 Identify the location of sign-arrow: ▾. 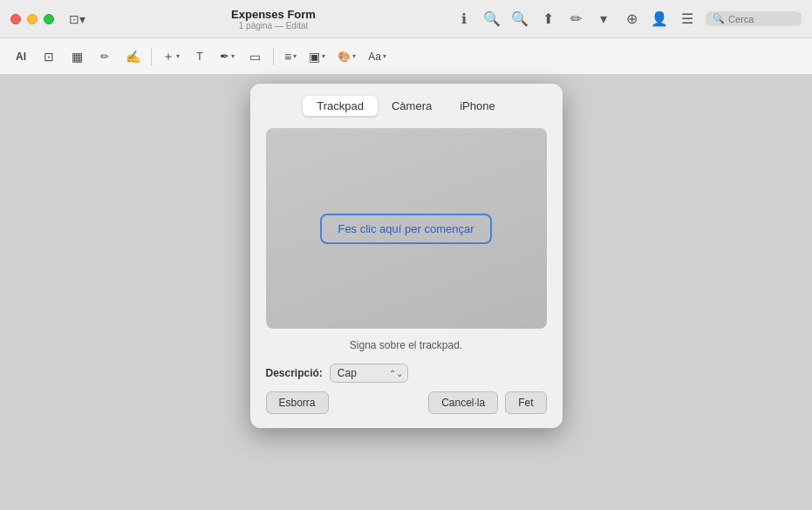
(233, 56).